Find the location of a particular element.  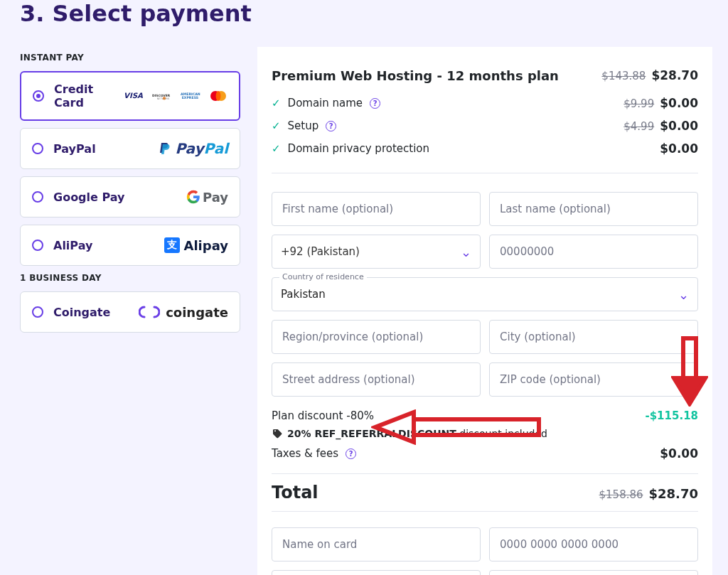

last-name-field is located at coordinates (594, 209).